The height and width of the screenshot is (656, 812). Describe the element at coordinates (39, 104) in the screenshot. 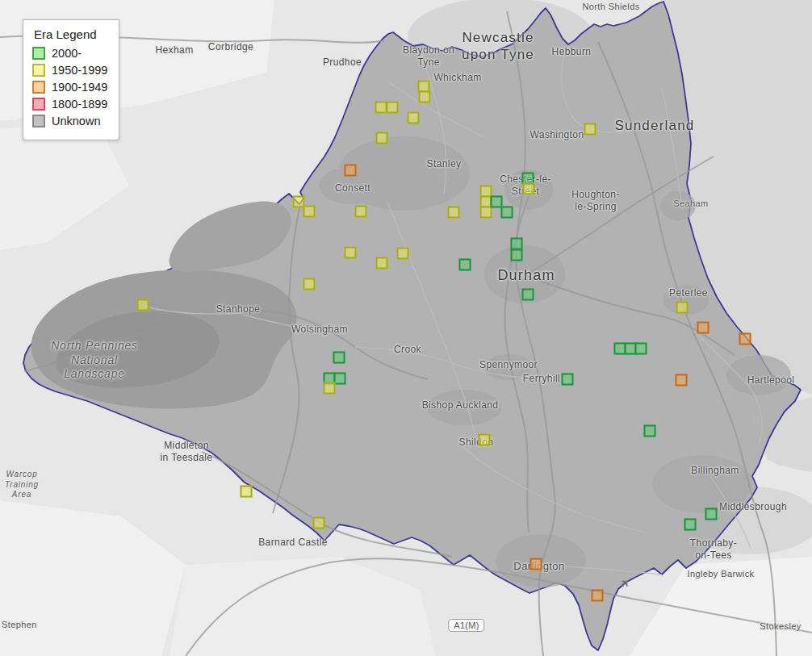

I see `legend-swatch-1800-icon` at that location.